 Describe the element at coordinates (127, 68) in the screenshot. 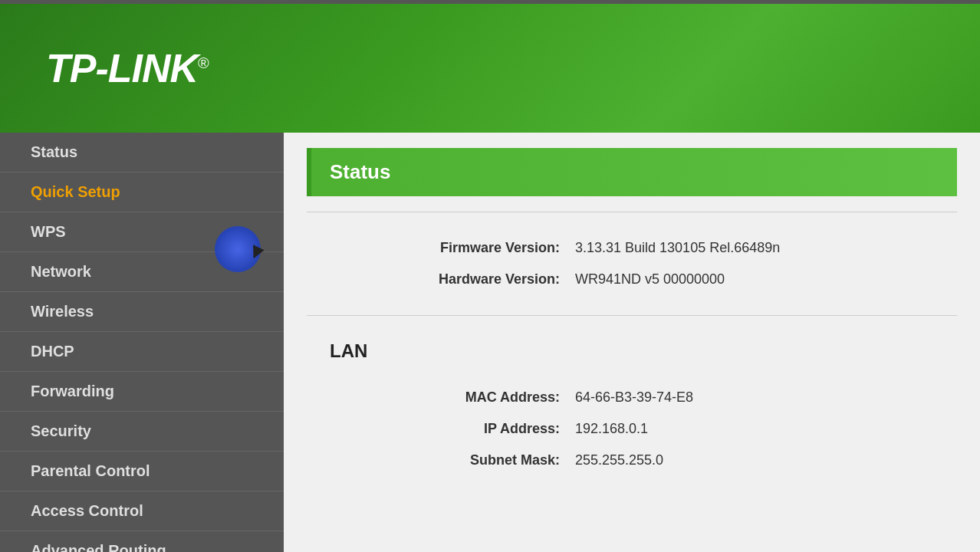

I see `tp-link-logo: TP-LINK®` at that location.